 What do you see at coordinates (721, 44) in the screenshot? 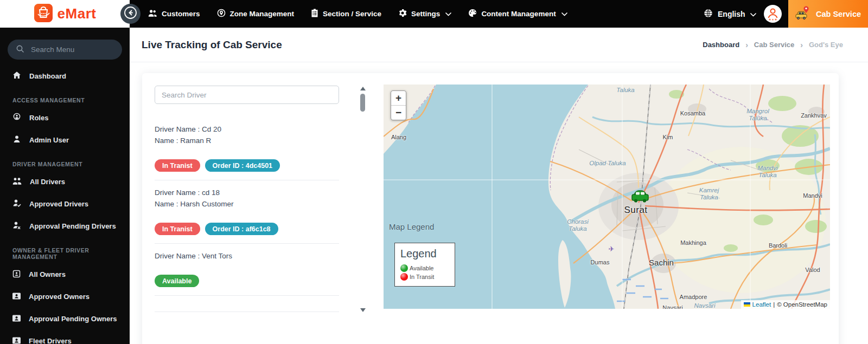
I see `breadcrumb-dashboard: Dashboard` at bounding box center [721, 44].